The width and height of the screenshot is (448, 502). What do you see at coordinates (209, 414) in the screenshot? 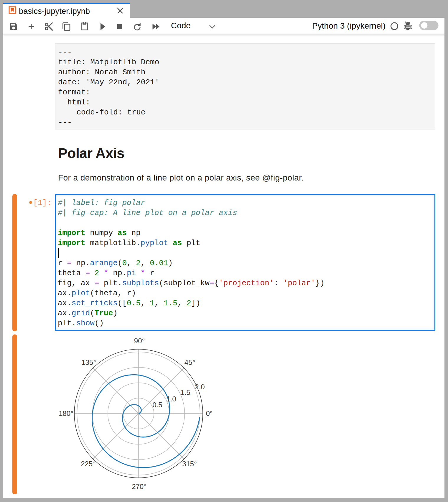
I see `svg-text: 0°` at bounding box center [209, 414].